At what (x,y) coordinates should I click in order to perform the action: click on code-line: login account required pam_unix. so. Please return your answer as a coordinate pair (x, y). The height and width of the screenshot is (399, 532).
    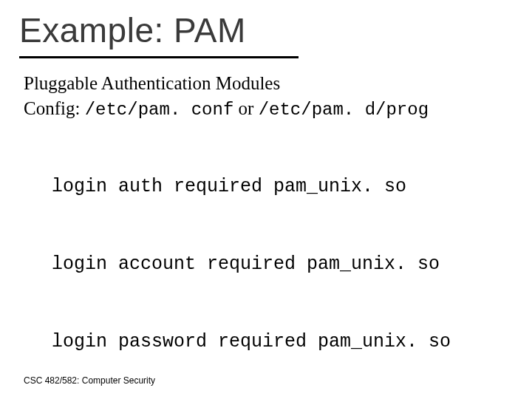
    Looking at the image, I should click on (280, 265).